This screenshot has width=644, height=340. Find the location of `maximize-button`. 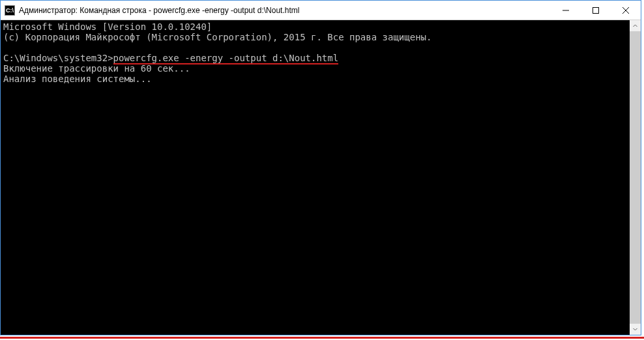

maximize-button is located at coordinates (596, 10).